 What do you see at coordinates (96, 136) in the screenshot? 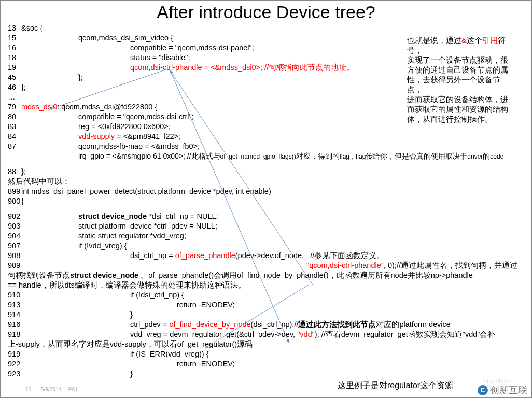
I see `code-red: vdd-supply` at bounding box center [96, 136].